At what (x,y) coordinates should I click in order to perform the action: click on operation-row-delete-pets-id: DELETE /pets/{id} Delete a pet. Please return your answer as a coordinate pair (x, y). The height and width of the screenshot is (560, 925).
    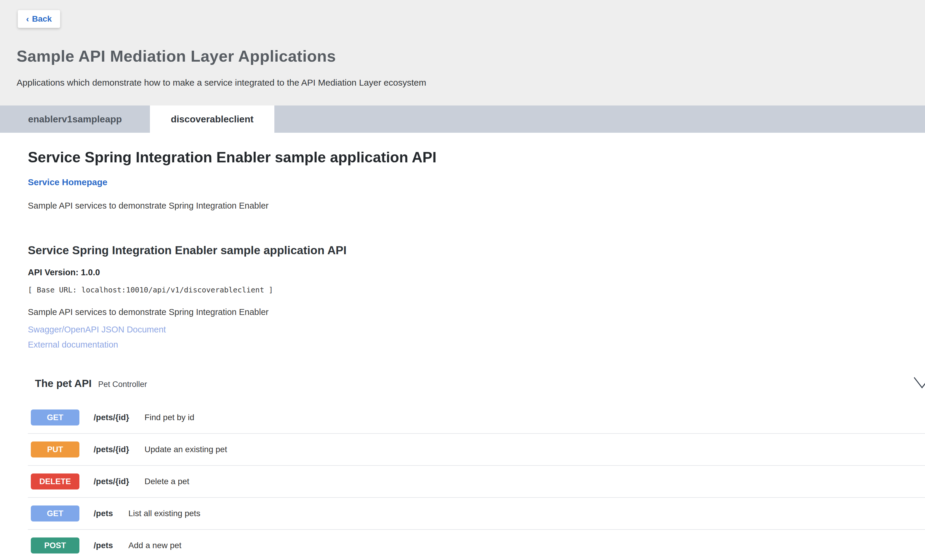
    Looking at the image, I should click on (476, 482).